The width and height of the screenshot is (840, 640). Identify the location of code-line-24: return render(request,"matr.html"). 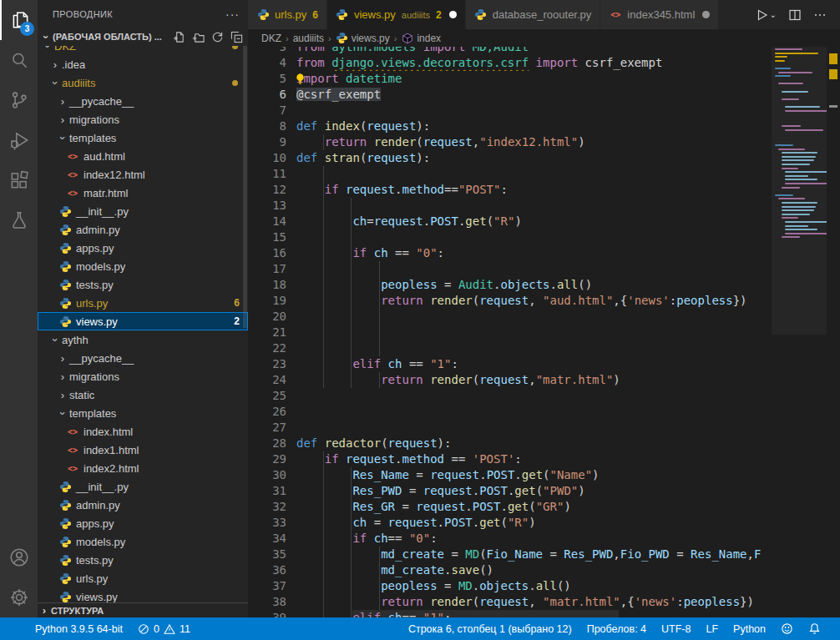
(533, 380).